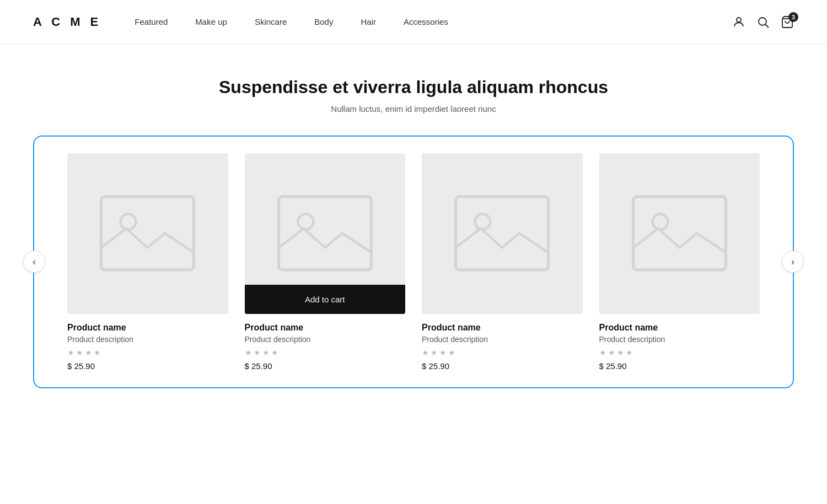  I want to click on carousel-next-button: ›, so click(793, 262).